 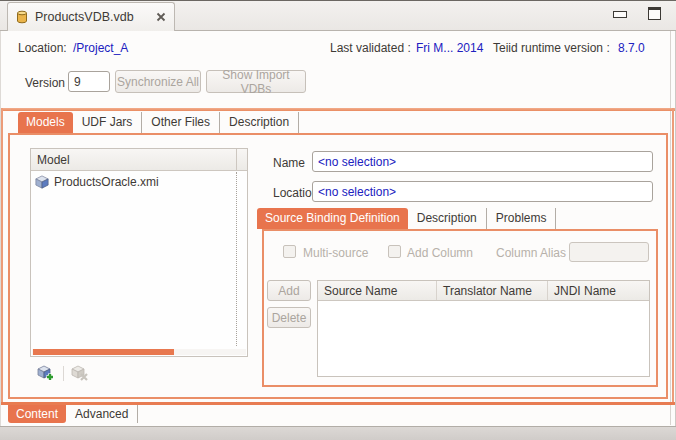 What do you see at coordinates (370, 48) in the screenshot?
I see `last-validated-label: Last validated :` at bounding box center [370, 48].